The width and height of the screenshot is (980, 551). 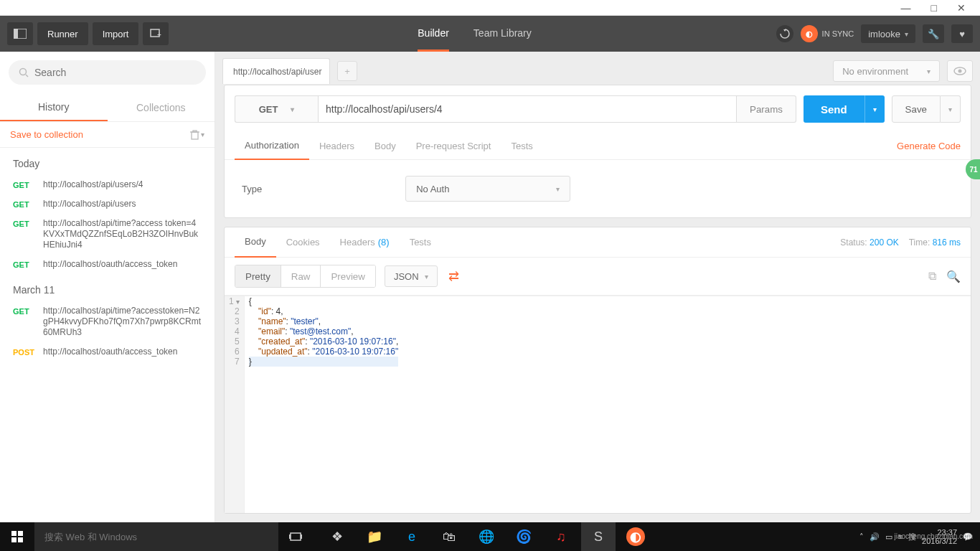 What do you see at coordinates (449, 537) in the screenshot?
I see `taskbar-app: 🛍` at bounding box center [449, 537].